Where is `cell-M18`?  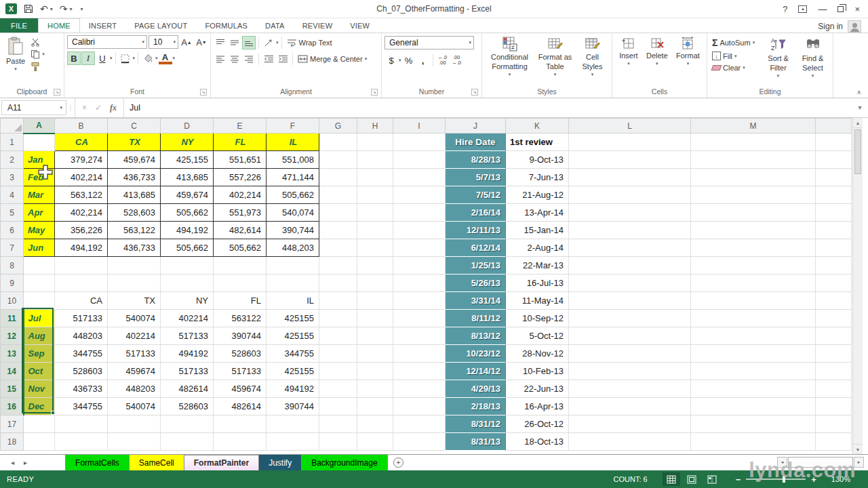 cell-M18 is located at coordinates (753, 442).